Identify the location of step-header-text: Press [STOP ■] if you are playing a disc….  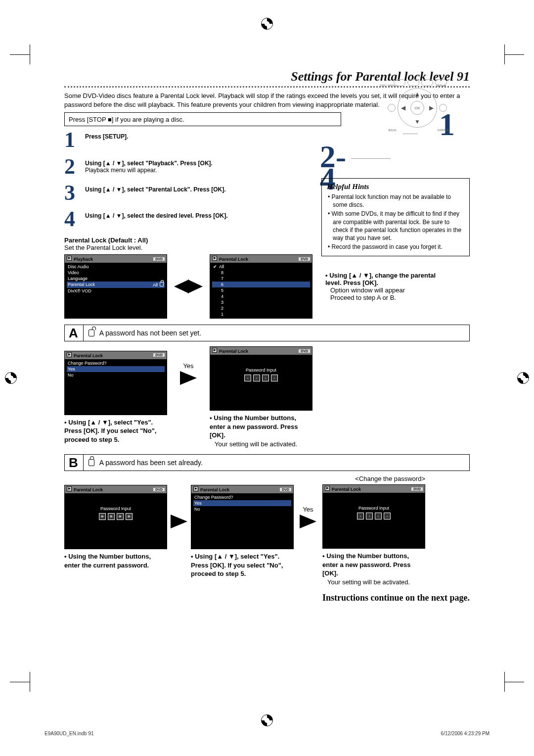
(127, 120).